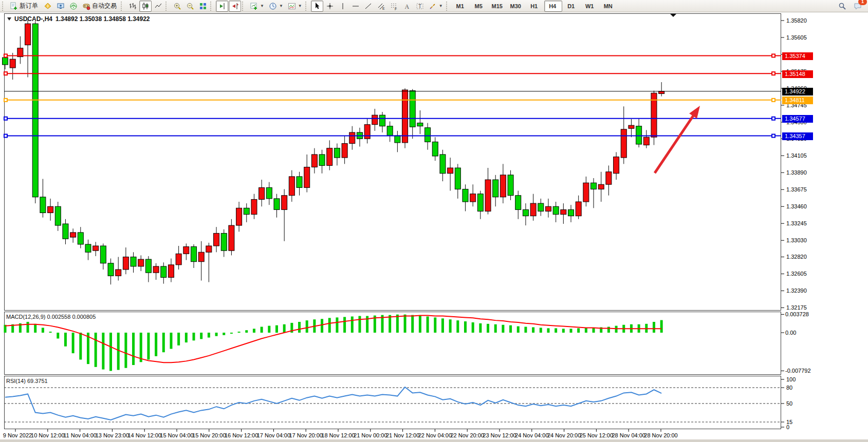 This screenshot has height=442, width=868. What do you see at coordinates (177, 435) in the screenshot?
I see `date-axis-label: 15 Nov 04:00` at bounding box center [177, 435].